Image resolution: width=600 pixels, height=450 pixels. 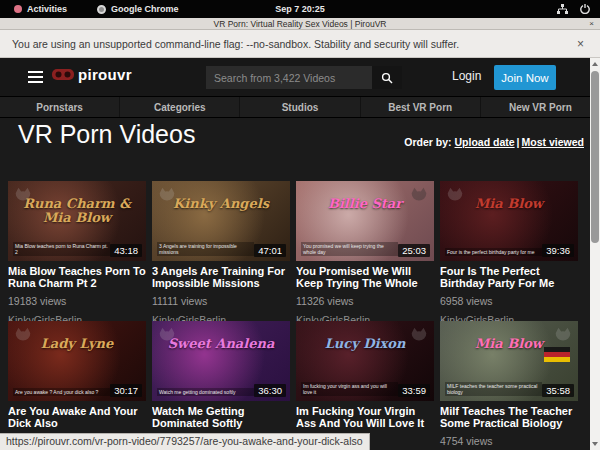 I want to click on thumb-overlay-name: Billie Star, so click(x=365, y=204).